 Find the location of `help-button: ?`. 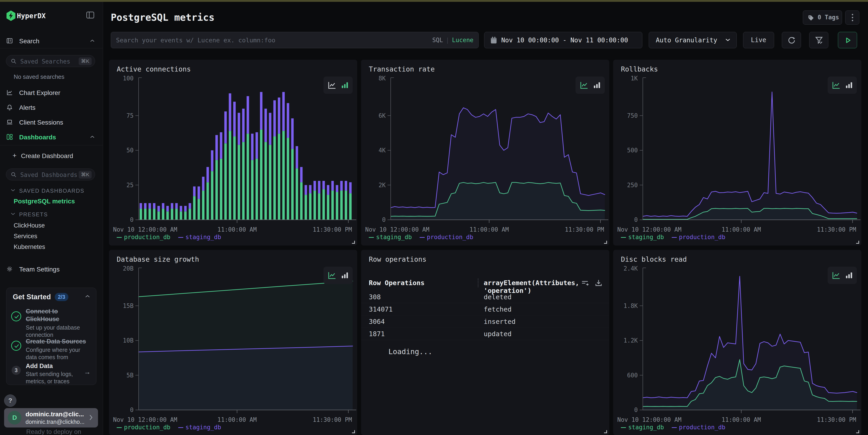

help-button: ? is located at coordinates (10, 401).